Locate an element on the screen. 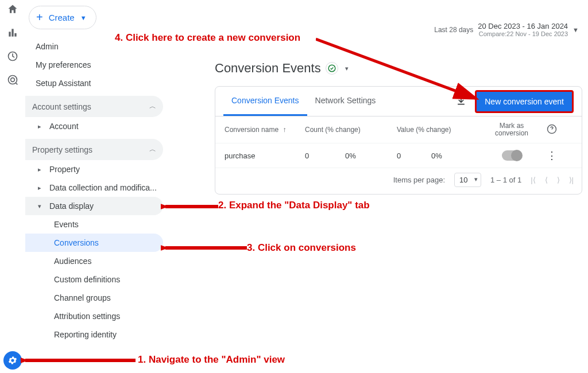  advertising-icon is located at coordinates (13, 80).